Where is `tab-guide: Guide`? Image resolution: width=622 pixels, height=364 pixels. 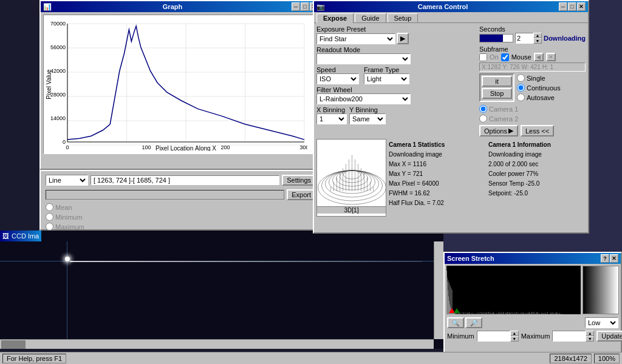
tab-guide: Guide is located at coordinates (371, 18).